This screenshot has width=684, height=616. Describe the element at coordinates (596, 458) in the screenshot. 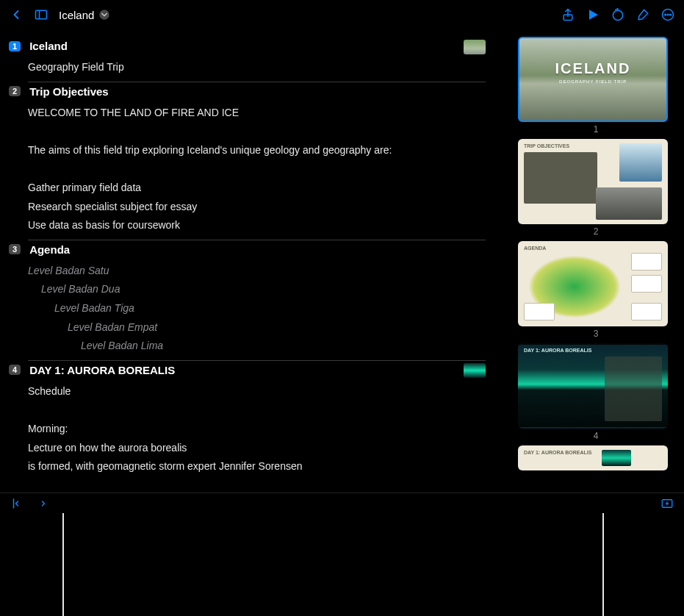

I see `slide-thumbnail-wrap: DAY 1: AURORA BOREALIS` at that location.